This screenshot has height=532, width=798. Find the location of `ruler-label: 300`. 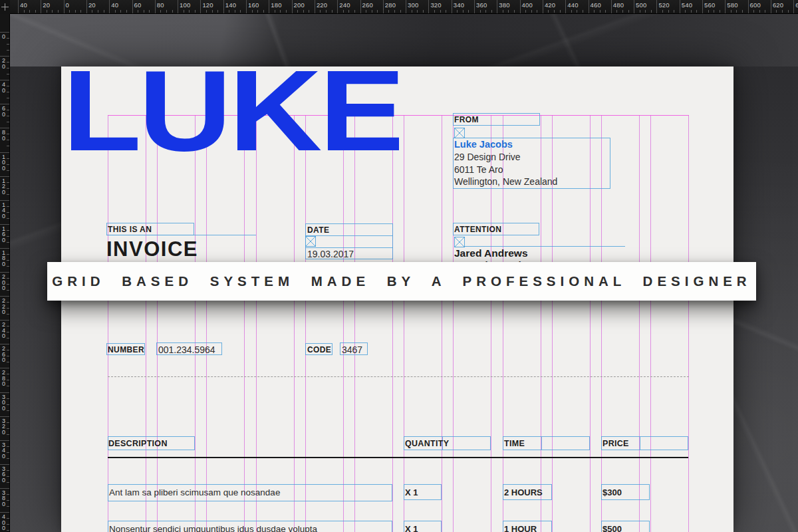

ruler-label: 300 is located at coordinates (413, 5).